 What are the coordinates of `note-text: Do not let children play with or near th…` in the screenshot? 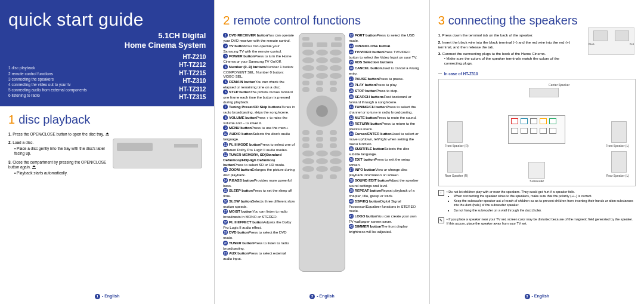 It's located at (512, 192).